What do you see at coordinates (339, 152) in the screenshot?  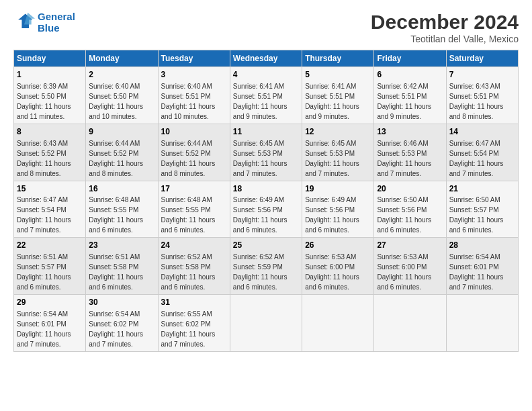 I see `day-cell: 12Sunrise: 6:45 AM Sunset: 5:53 PM Dayli…` at bounding box center [339, 152].